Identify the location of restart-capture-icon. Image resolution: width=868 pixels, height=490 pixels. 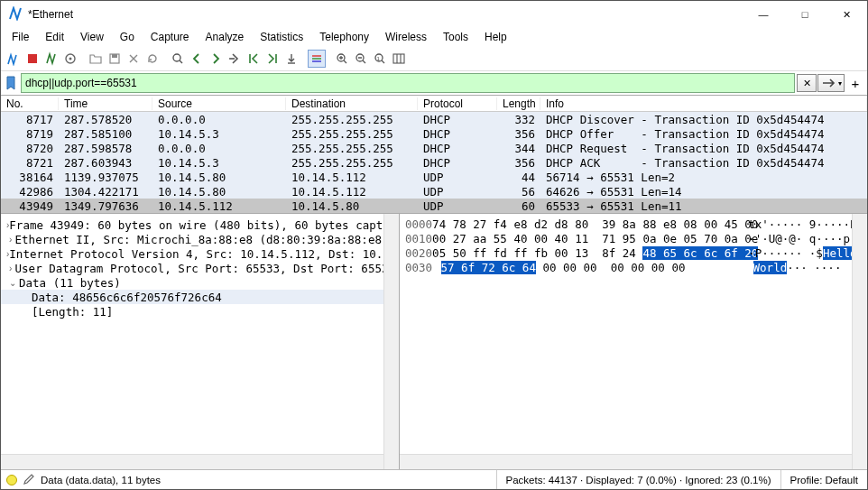
(51, 59).